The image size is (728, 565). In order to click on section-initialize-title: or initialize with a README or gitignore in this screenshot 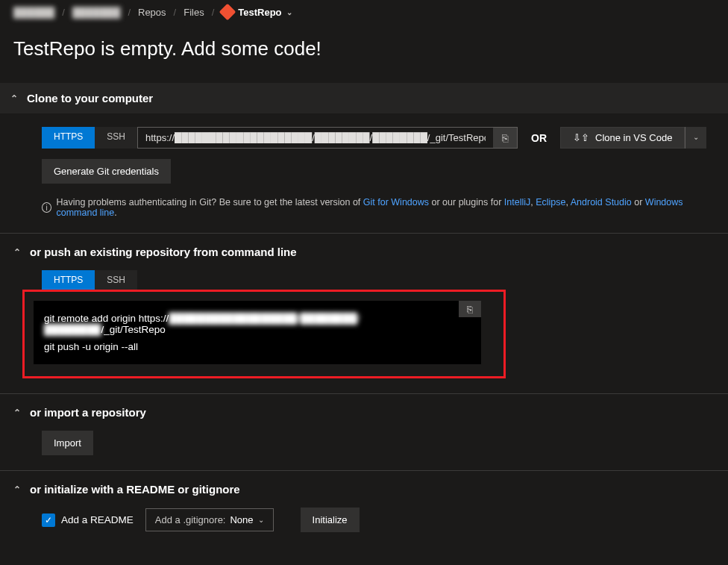, I will do `click(135, 490)`.